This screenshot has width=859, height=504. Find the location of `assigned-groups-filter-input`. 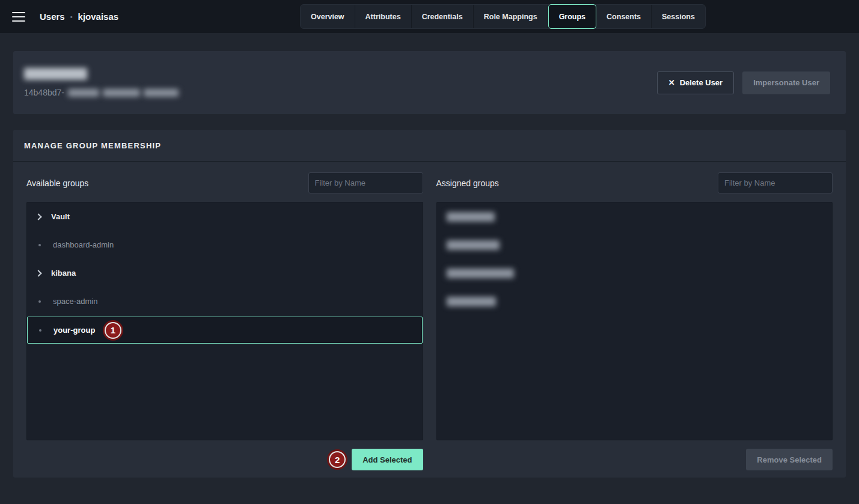

assigned-groups-filter-input is located at coordinates (775, 183).